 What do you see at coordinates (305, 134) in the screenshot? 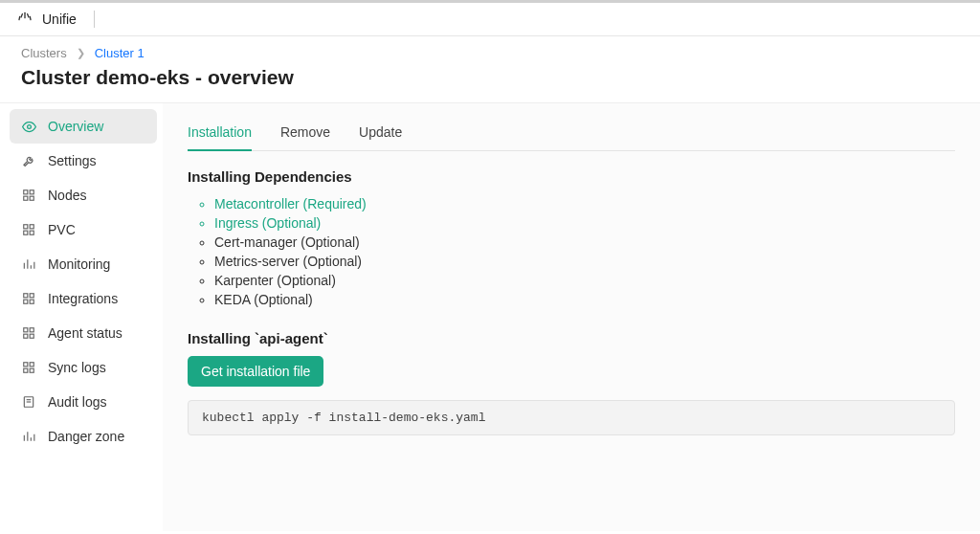
I see `tab-remove: Remove` at bounding box center [305, 134].